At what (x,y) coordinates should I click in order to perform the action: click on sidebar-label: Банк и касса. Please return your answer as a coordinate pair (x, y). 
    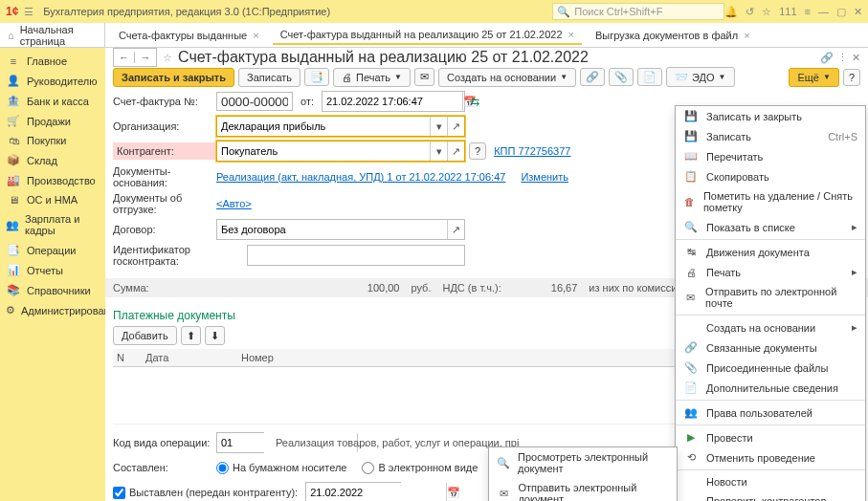
    Looking at the image, I should click on (57, 101).